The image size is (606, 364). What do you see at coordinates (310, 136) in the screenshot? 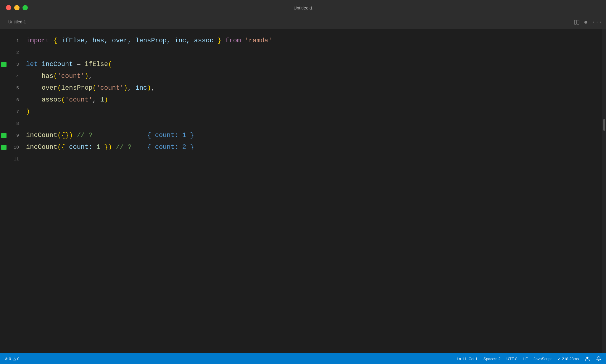
I see `line-content-9: incCount({}) // ? { count: 1 }` at bounding box center [310, 136].